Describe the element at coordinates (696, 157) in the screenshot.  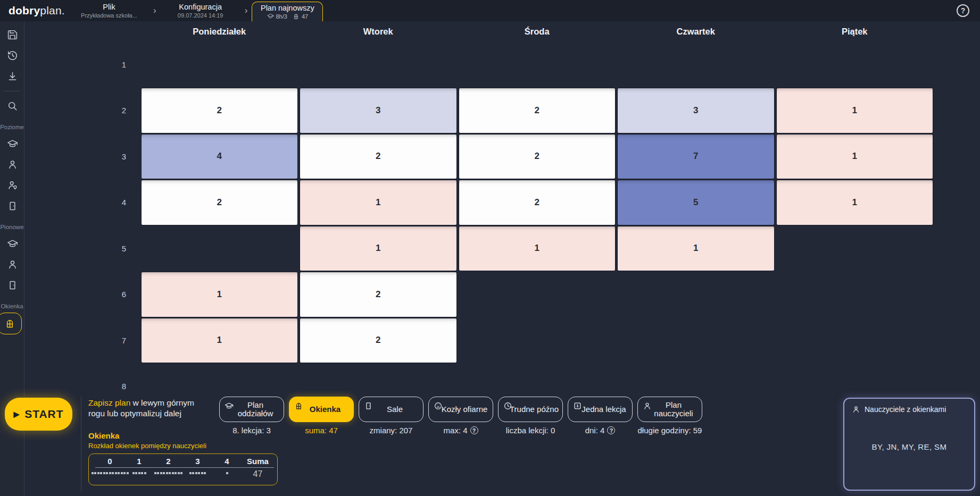
I see `timetable-cell: 7` at that location.